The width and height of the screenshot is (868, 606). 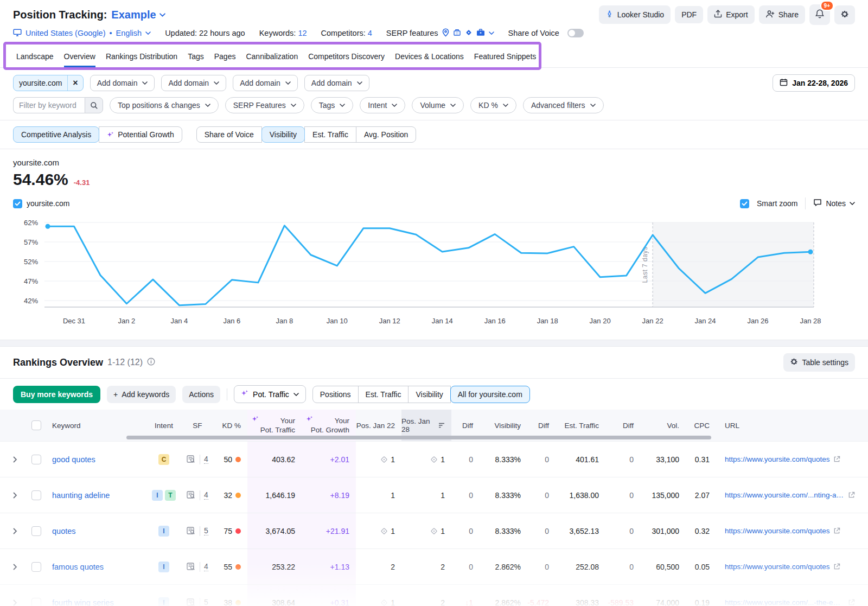 I want to click on select-all-checkbox, so click(x=36, y=425).